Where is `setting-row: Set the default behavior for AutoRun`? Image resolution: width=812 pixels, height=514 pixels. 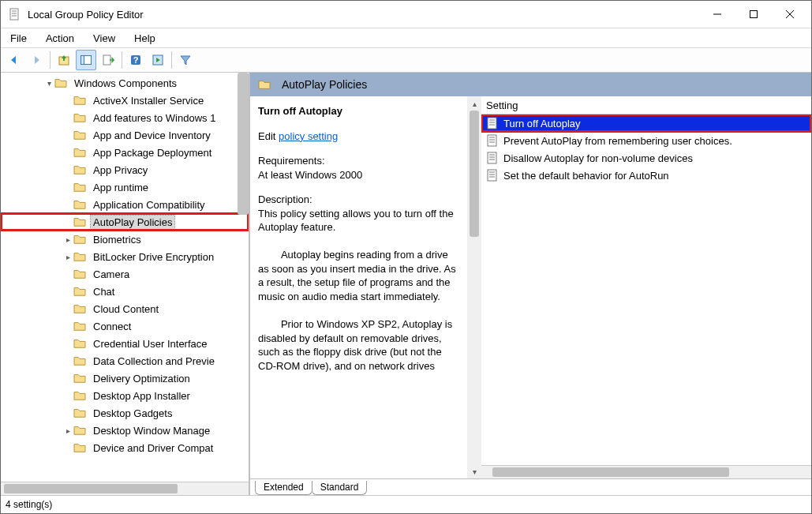 setting-row: Set the default behavior for AutoRun is located at coordinates (646, 175).